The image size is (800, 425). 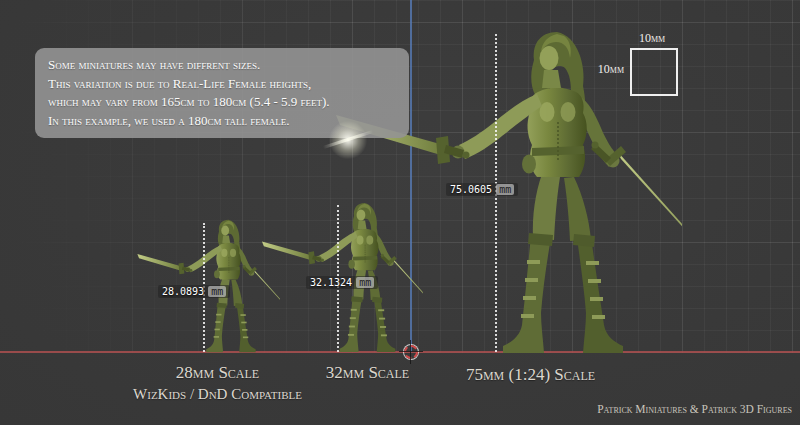 I want to click on info-box-line: which may vary from 165cm to 180cm (5.4 …, so click(x=222, y=102).